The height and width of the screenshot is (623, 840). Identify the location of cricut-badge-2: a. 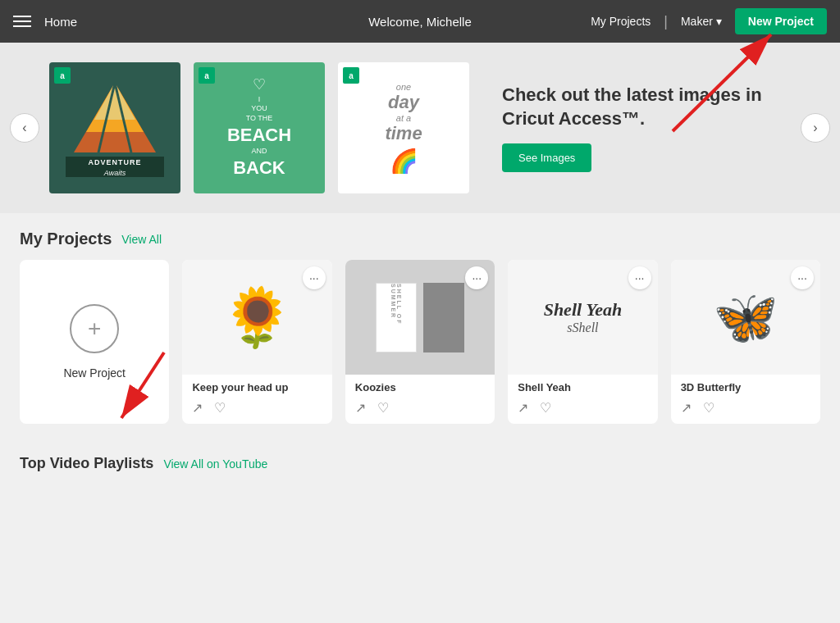
(207, 75).